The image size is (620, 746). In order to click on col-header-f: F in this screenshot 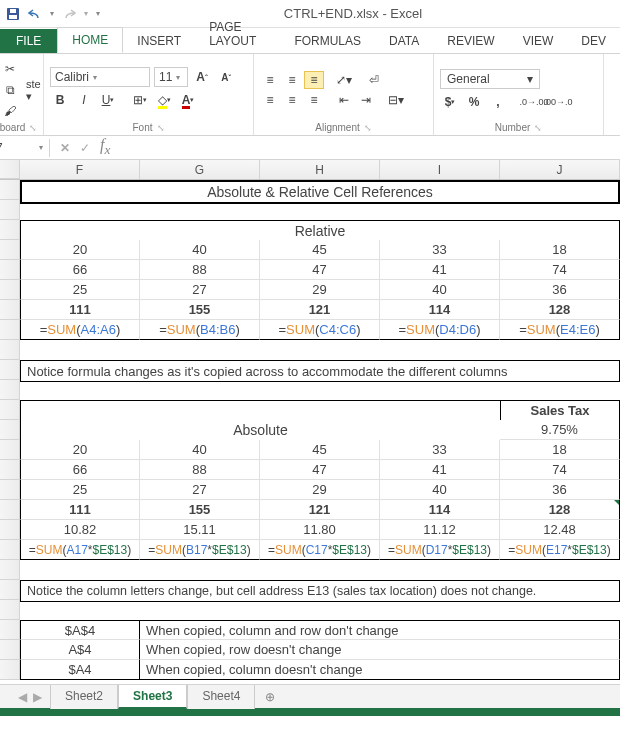, I will do `click(80, 170)`.